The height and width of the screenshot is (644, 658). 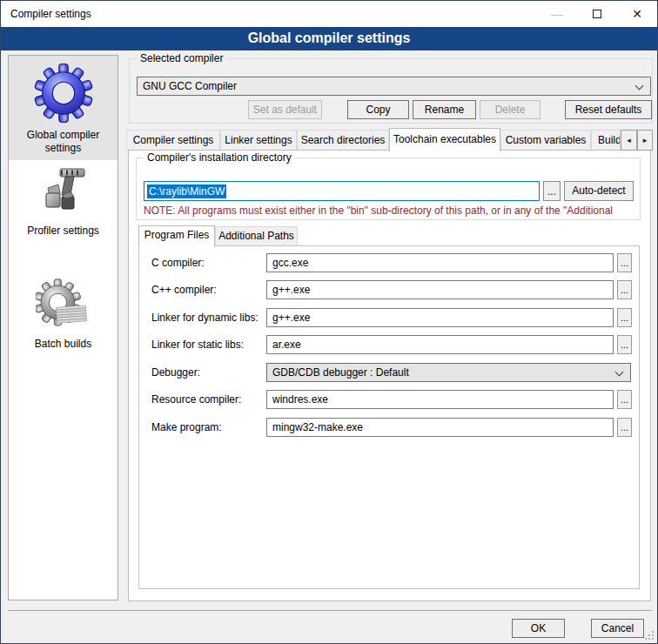 I want to click on linker-static-browse-button: ..., so click(x=625, y=345).